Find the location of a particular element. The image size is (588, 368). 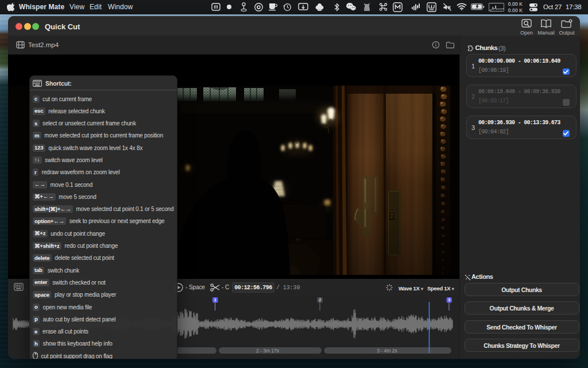

svg-text: 3 is located at coordinates (449, 300).